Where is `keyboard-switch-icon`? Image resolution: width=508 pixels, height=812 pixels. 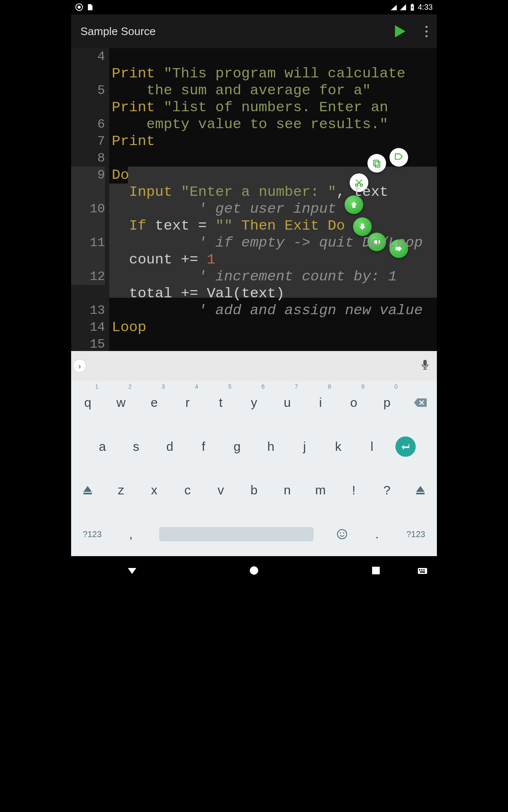 keyboard-switch-icon is located at coordinates (422, 571).